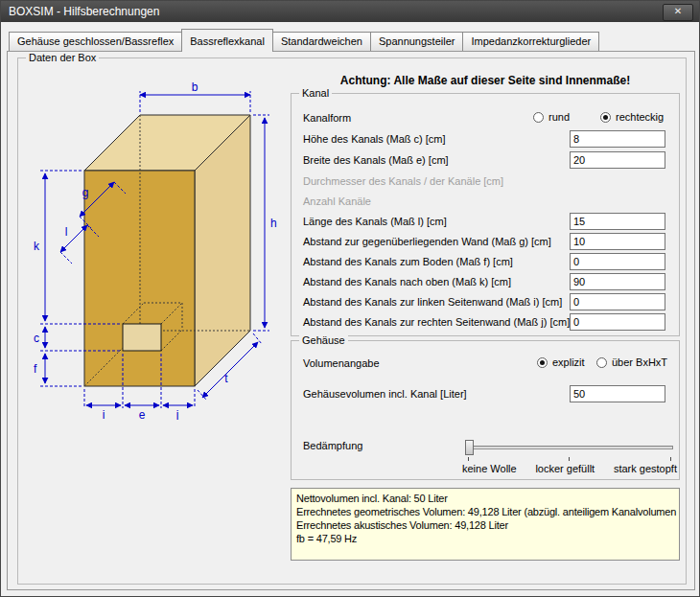  Describe the element at coordinates (632, 362) in the screenshot. I see `radio-ueber-bxhxt: über BxHxT` at that location.